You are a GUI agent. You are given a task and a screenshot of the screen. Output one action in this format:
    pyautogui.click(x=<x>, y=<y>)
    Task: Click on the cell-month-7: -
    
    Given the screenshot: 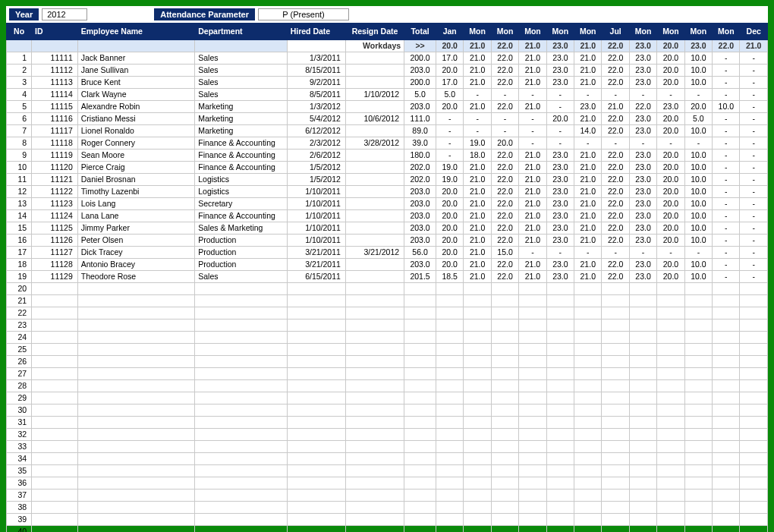 What is the action you would take?
    pyautogui.click(x=643, y=95)
    